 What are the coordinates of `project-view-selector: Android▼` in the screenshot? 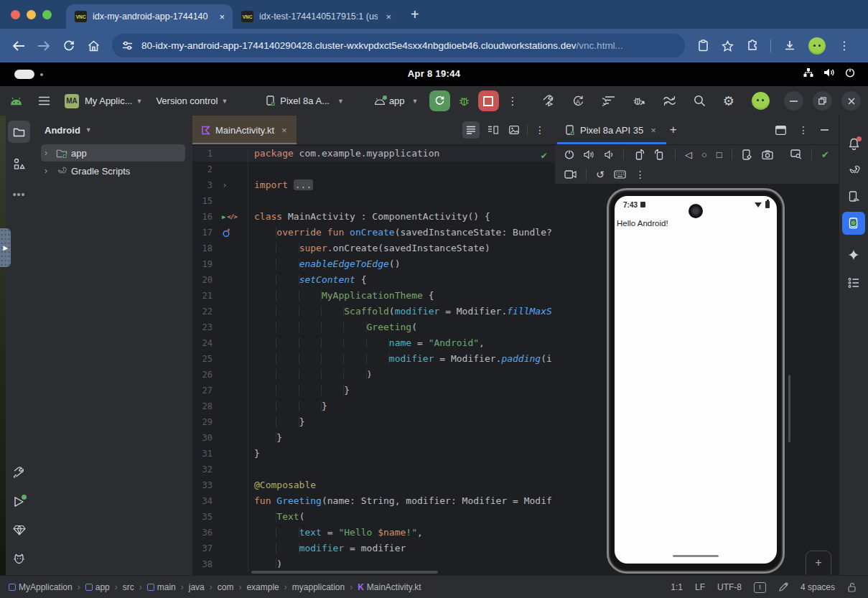 It's located at (112, 130).